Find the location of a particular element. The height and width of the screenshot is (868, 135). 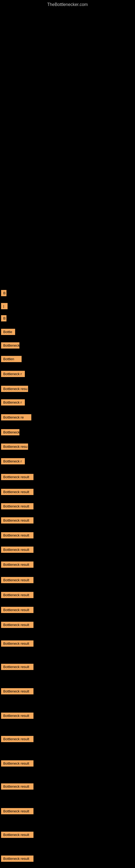

list-item: Bottleneck re is located at coordinates (15, 418).